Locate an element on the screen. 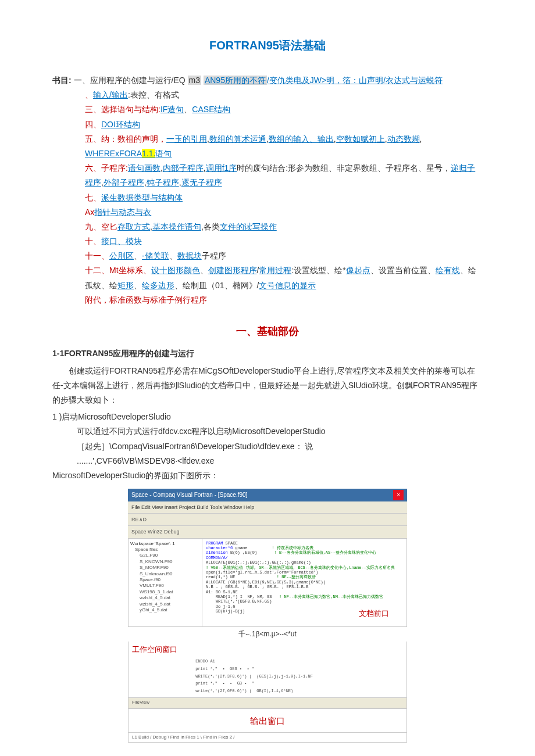  t: 子程序 is located at coordinates (214, 256).